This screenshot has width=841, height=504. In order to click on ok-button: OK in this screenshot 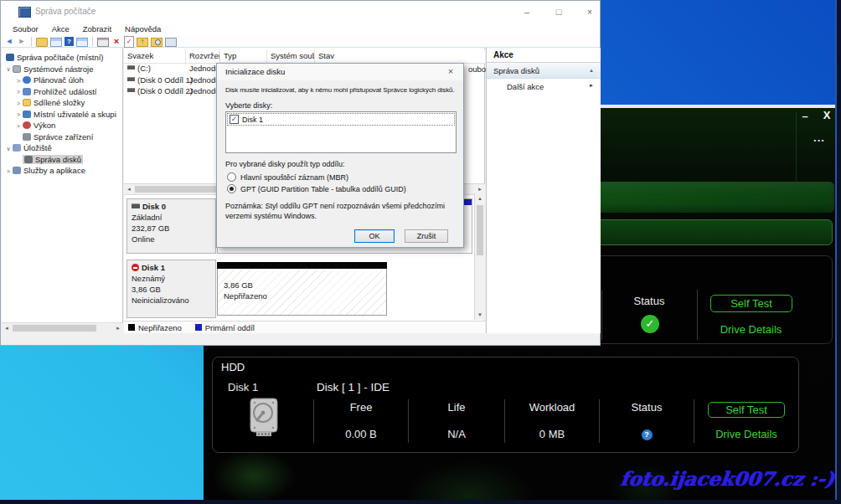, I will do `click(374, 236)`.